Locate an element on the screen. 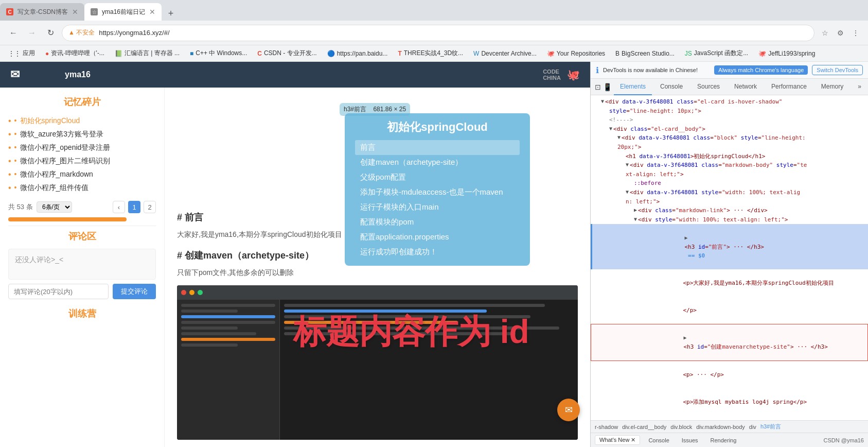 This screenshot has width=868, height=447. tab-memory: Memory is located at coordinates (832, 87).